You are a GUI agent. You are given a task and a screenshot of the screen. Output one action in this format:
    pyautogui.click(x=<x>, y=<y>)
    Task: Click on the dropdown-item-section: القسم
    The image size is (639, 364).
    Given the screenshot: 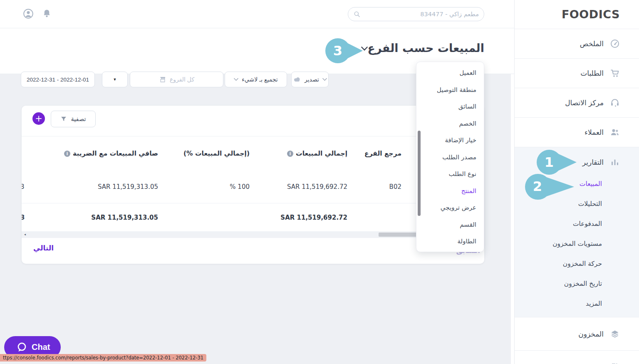 What is the action you would take?
    pyautogui.click(x=450, y=225)
    